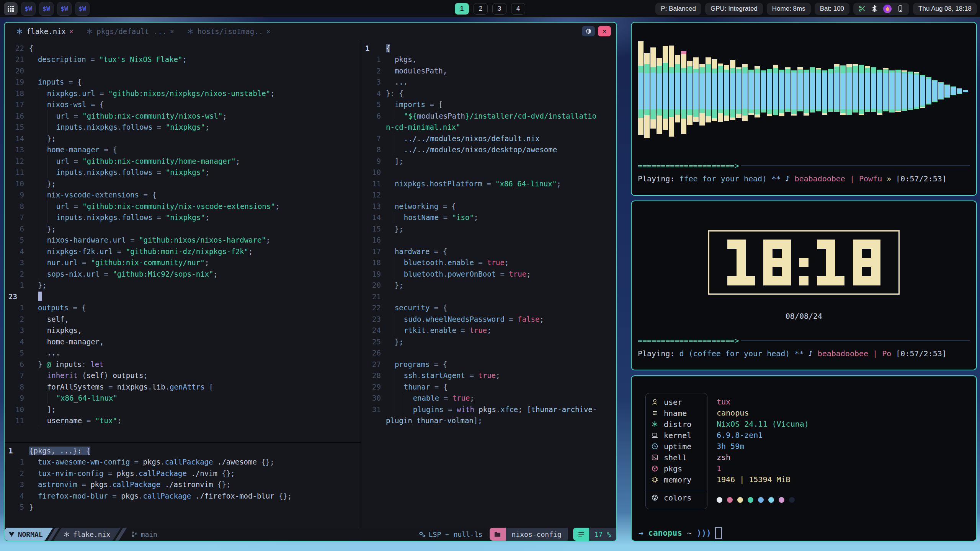 This screenshot has height=551, width=980. I want to click on pane-pkgs-default-nix: 1{pkgs, ...}: {1tux-awesome-wm-config = …, so click(183, 486).